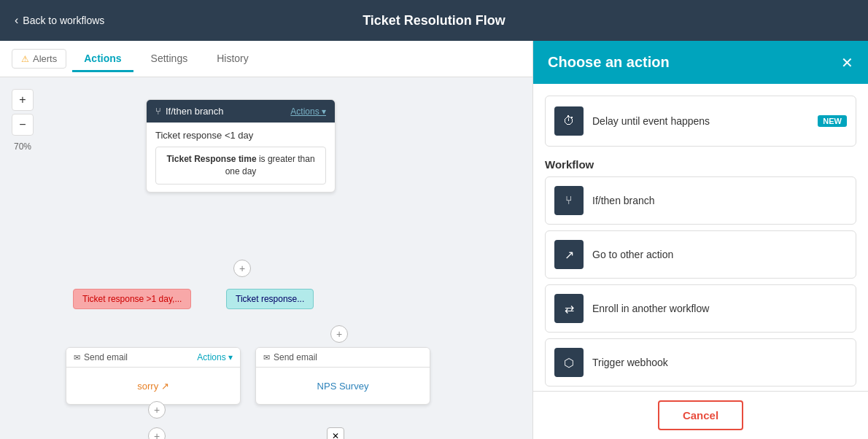 The height and width of the screenshot is (439, 868). What do you see at coordinates (39, 58) in the screenshot?
I see `alerts-button: ⚠ Alerts` at bounding box center [39, 58].